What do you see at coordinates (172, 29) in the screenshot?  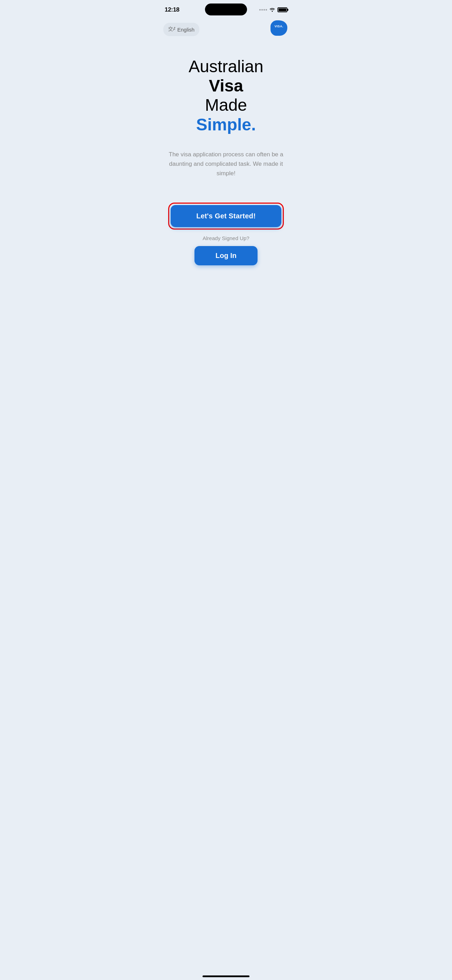 I see `svg-text: 交A` at bounding box center [172, 29].